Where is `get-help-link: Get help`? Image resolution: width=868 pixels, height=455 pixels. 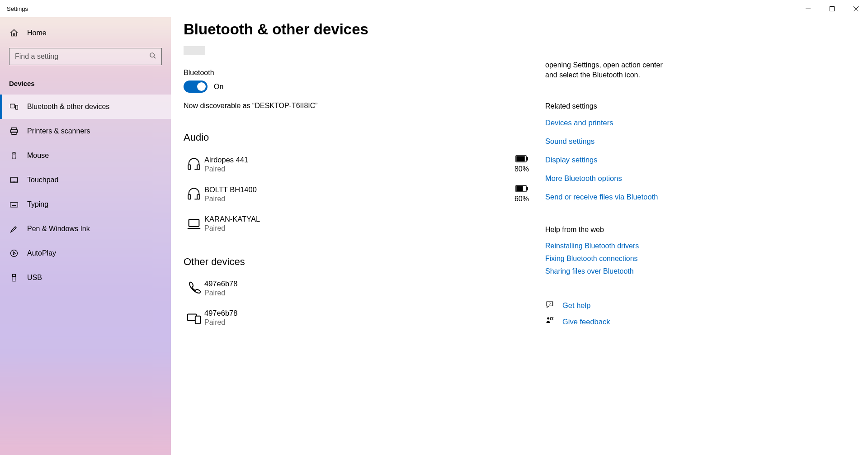
get-help-link: Get help is located at coordinates (576, 306).